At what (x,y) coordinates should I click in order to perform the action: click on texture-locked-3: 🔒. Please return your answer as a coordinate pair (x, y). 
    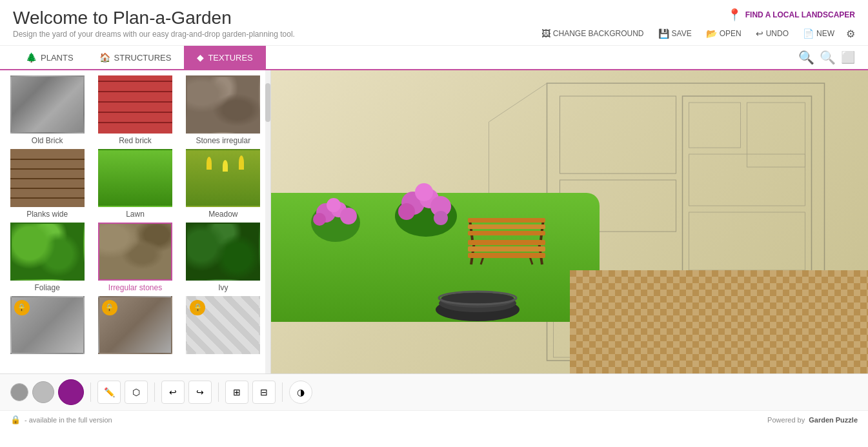
    Looking at the image, I should click on (223, 325).